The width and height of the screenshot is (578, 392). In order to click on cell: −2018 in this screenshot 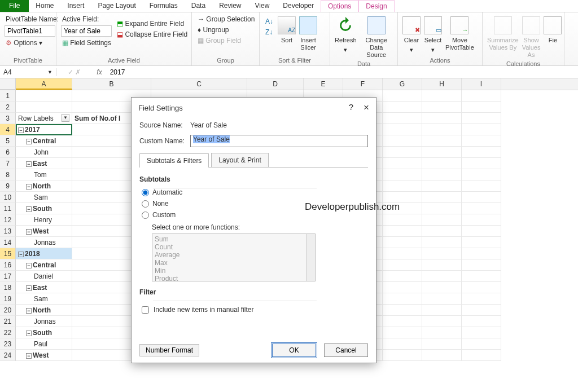, I will do `click(44, 254)`.